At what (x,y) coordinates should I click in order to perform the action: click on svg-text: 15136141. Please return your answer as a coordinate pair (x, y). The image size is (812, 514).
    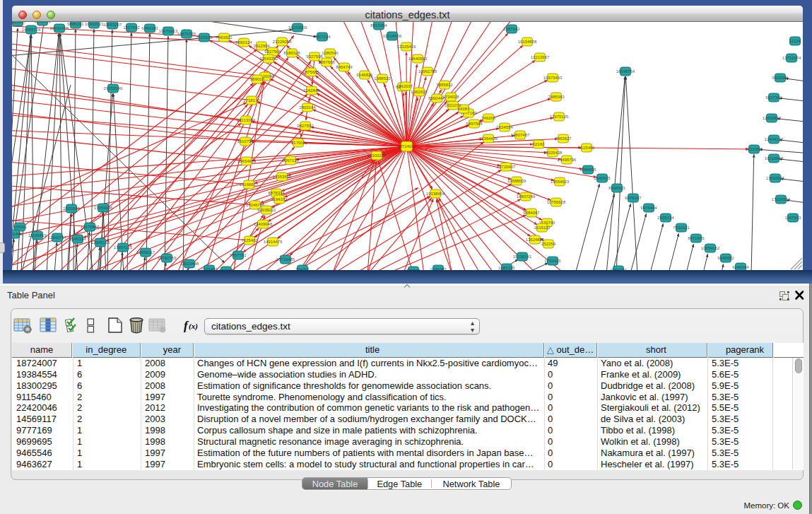
    Looking at the image, I should click on (523, 257).